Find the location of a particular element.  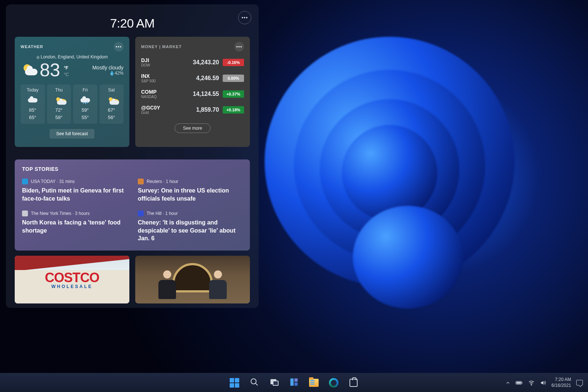

story-source: The New York Times · 3 hours is located at coordinates (60, 213).